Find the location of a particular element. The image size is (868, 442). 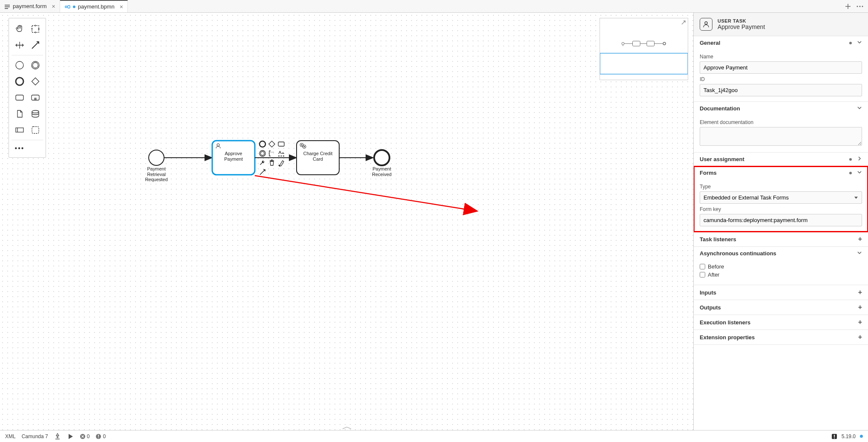

wrench-icon is located at coordinates (262, 163).